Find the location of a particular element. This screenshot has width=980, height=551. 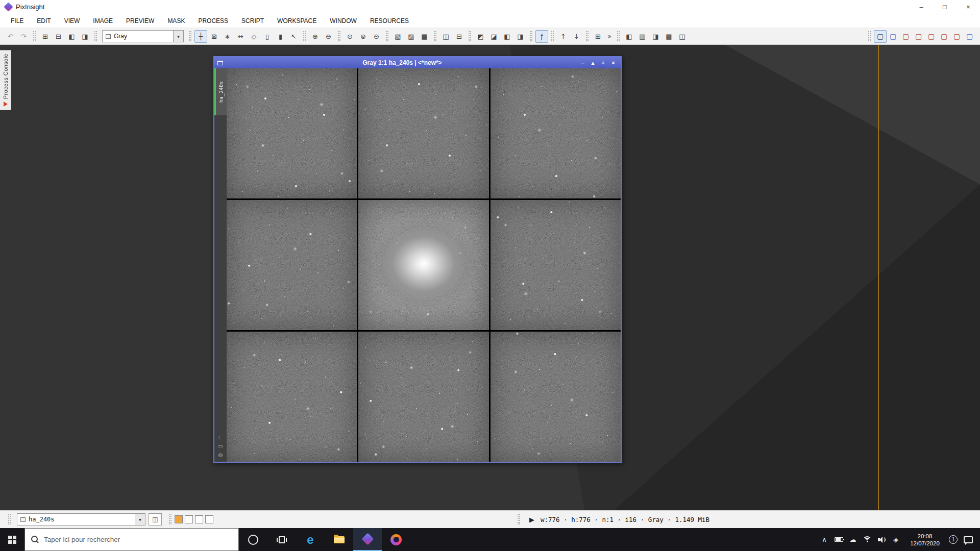

preview-toggle-button: ◫ is located at coordinates (155, 519).